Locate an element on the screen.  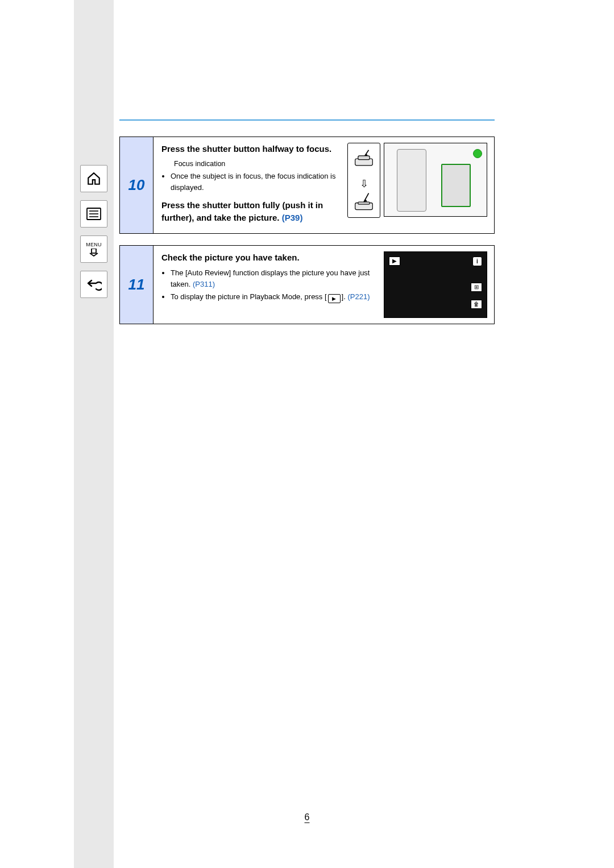
home-button is located at coordinates (94, 179).